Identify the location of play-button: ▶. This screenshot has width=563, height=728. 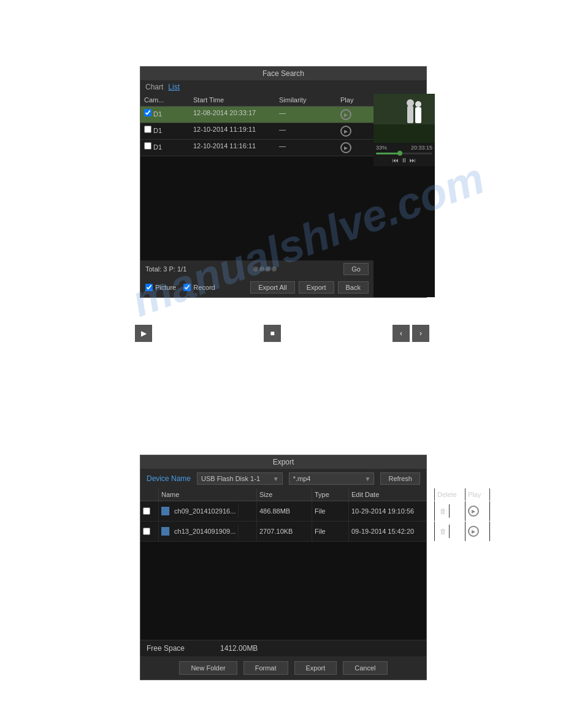
(144, 333).